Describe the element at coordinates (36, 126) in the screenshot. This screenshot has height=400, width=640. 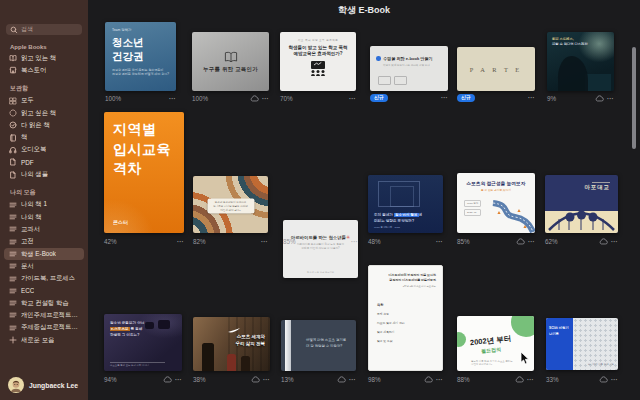
I see `sidebar-item-label: 다 읽은 책` at that location.